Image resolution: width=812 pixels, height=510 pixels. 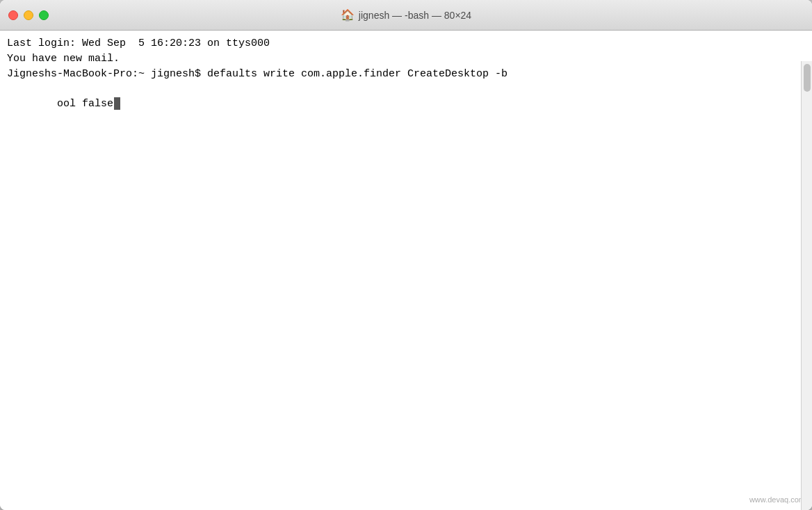 I want to click on terminal-line-1: Last login: Wed Sep 5 16:20:23 on ttys00…, so click(x=406, y=44).